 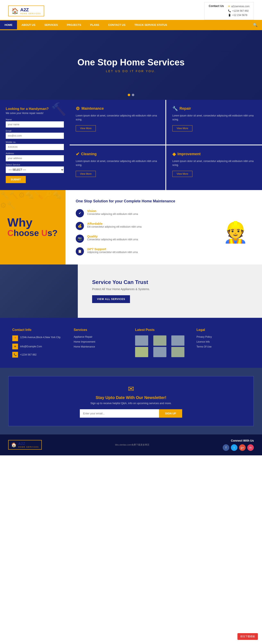 What do you see at coordinates (16, 180) in the screenshot?
I see `submit-button: SUBMIT` at bounding box center [16, 180].